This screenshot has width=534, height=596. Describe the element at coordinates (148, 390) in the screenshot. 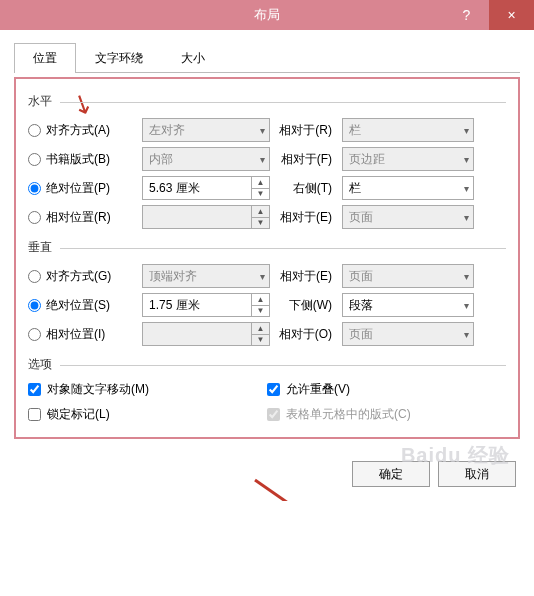

I see `opt-move-with-text: 对象随文字移动(M)` at that location.